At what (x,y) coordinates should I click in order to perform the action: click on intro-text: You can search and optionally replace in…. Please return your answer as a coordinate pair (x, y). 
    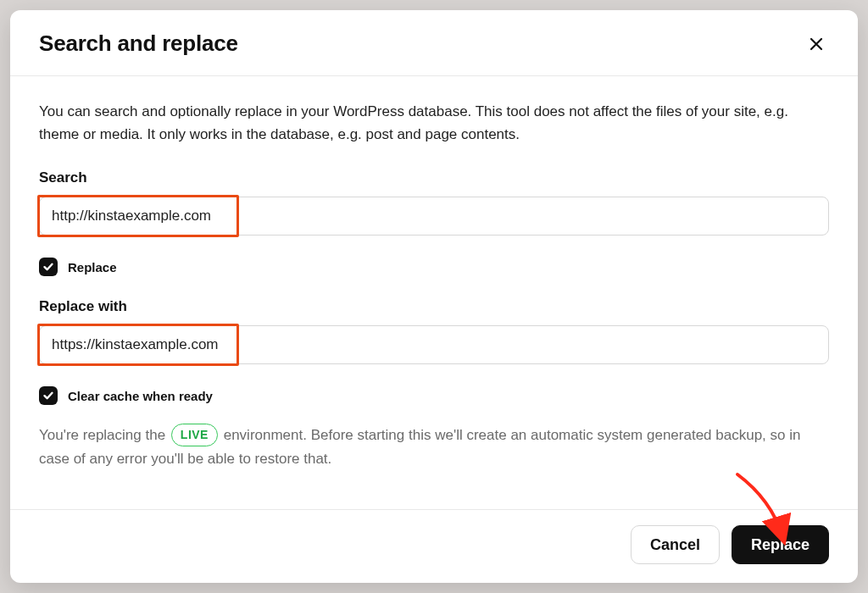
    Looking at the image, I should click on (434, 123).